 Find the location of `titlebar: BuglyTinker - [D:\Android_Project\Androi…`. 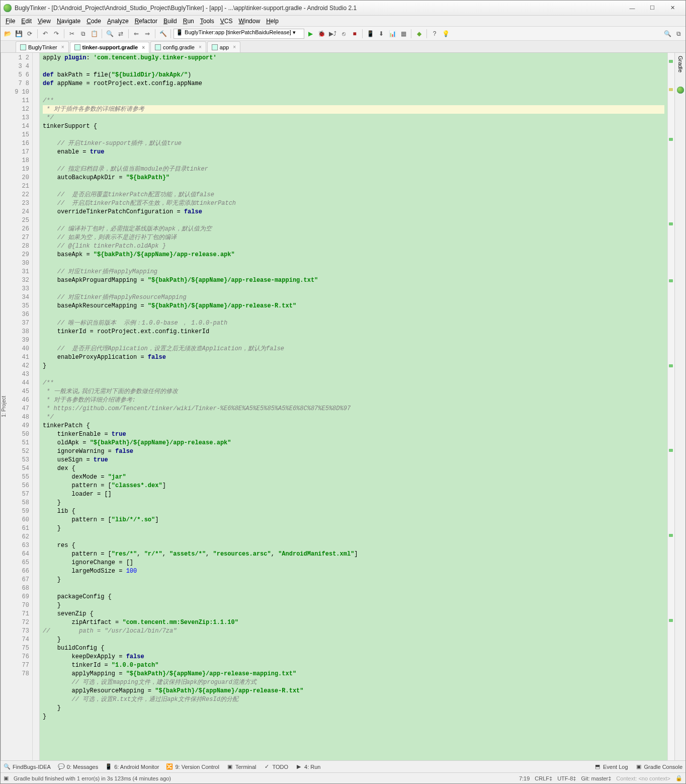

titlebar: BuglyTinker - [D:\Android_Project\Androi… is located at coordinates (343, 8).